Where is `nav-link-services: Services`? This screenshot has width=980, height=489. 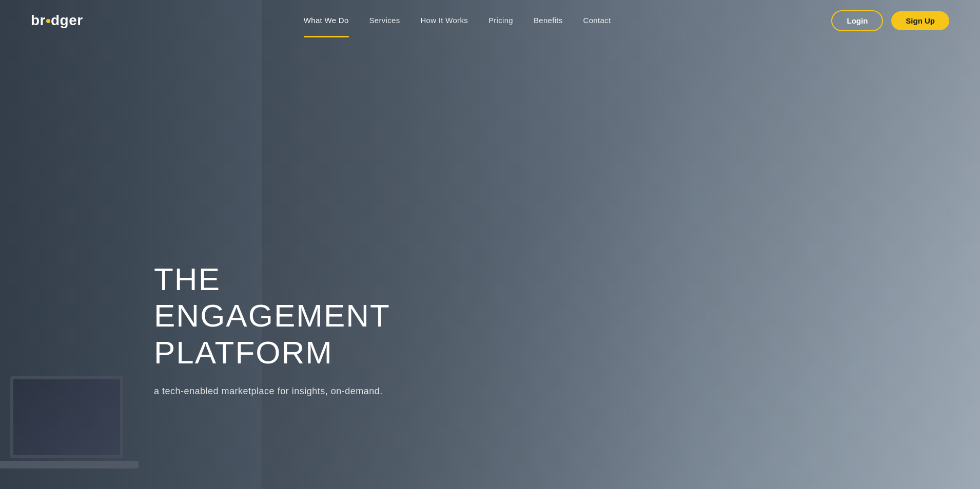 nav-link-services: Services is located at coordinates (385, 21).